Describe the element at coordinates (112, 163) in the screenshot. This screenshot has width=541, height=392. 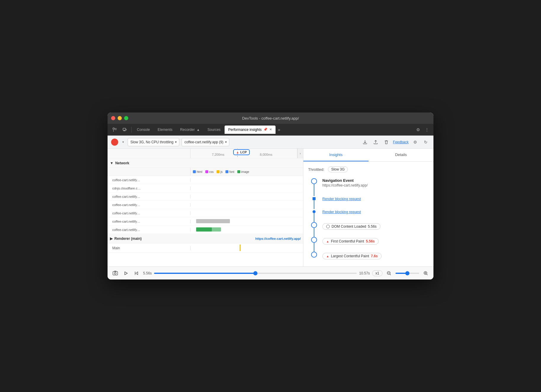
I see `network-collapse-arrow: ▼` at that location.